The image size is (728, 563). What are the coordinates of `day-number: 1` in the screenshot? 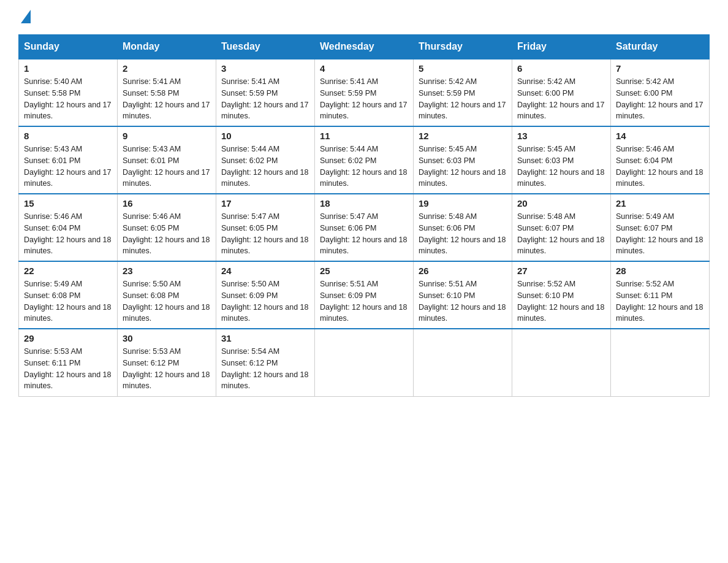 It's located at (68, 69).